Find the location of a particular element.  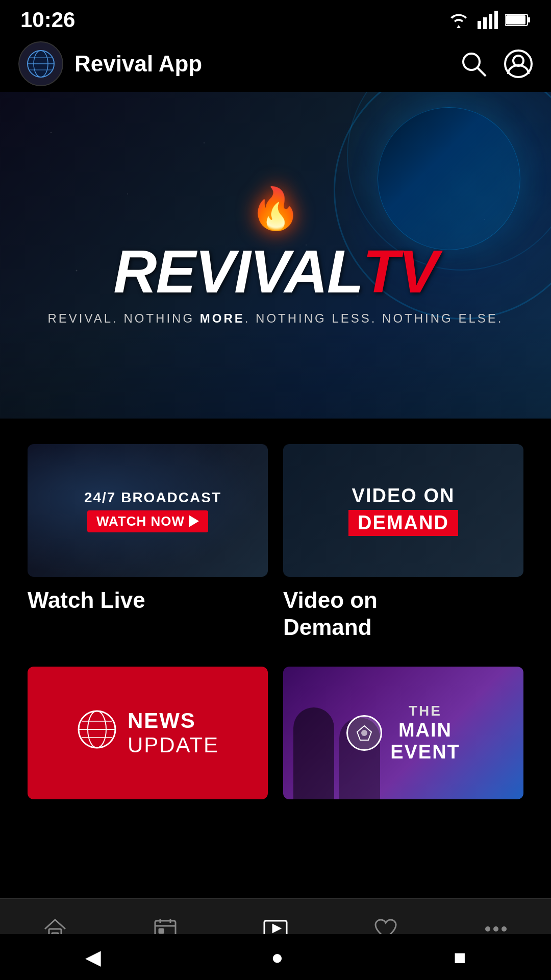

search-button is located at coordinates (473, 64).